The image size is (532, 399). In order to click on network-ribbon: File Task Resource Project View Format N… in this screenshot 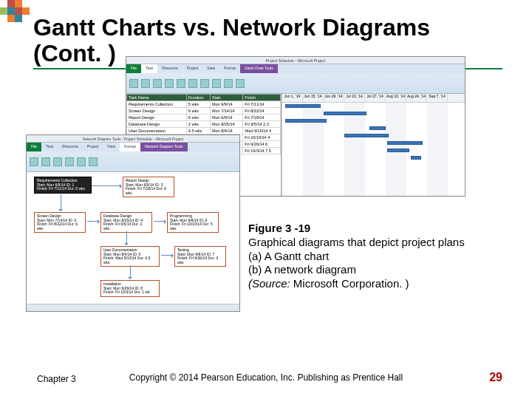, I will do `click(133, 157)`.